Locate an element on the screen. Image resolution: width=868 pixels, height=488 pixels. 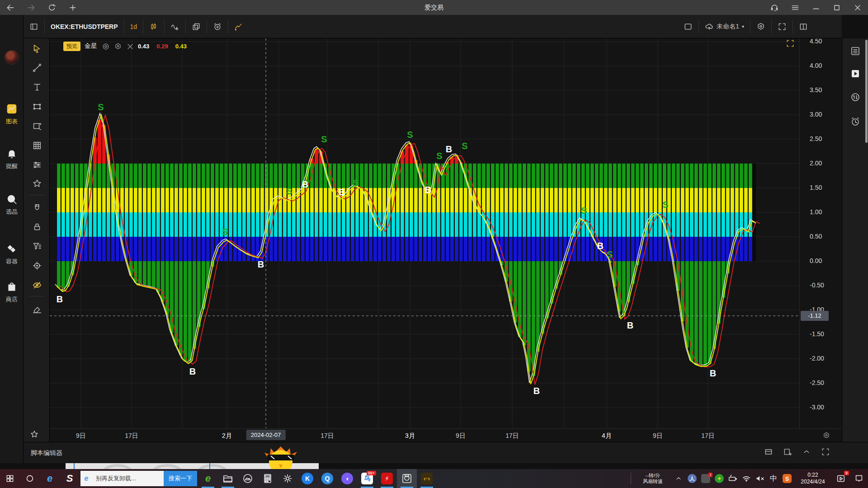
crosshair-price-tag: -1.12 is located at coordinates (815, 316).